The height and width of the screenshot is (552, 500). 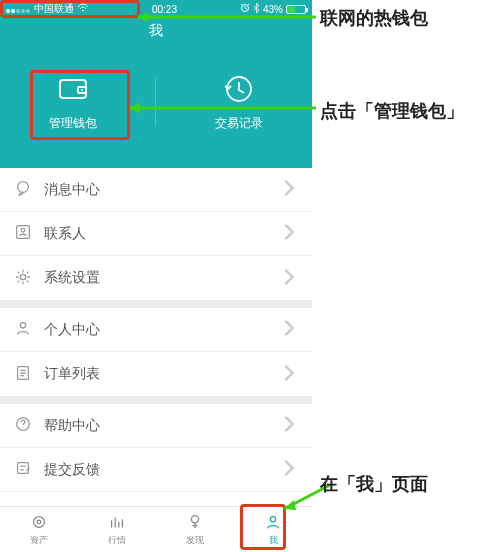 What do you see at coordinates (39, 523) in the screenshot?
I see `assets-icon` at bounding box center [39, 523].